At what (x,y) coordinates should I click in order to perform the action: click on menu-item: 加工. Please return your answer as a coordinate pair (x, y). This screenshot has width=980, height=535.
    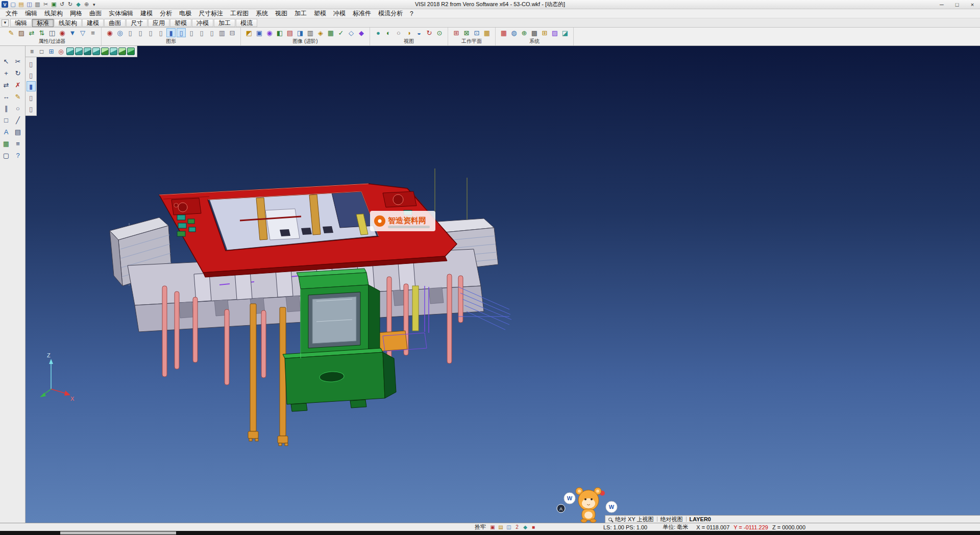
    Looking at the image, I should click on (301, 13).